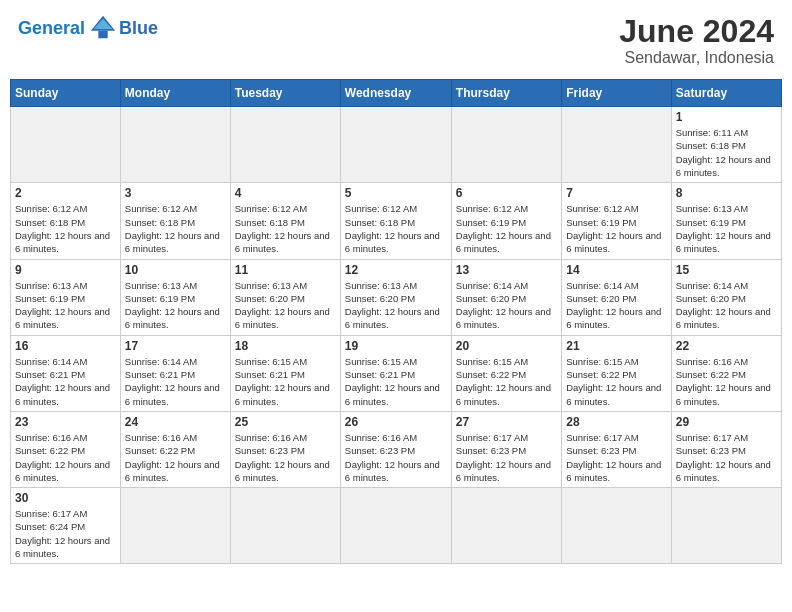 Image resolution: width=792 pixels, height=612 pixels. What do you see at coordinates (396, 145) in the screenshot?
I see `calendar-row-1: 1 Sunrise: 6:11 AM Sunset: 6:18 PM Dayli…` at bounding box center [396, 145].